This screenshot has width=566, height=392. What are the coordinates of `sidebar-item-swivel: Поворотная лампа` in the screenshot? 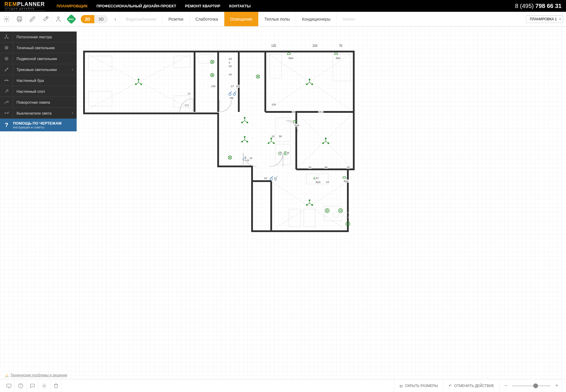 It's located at (38, 102).